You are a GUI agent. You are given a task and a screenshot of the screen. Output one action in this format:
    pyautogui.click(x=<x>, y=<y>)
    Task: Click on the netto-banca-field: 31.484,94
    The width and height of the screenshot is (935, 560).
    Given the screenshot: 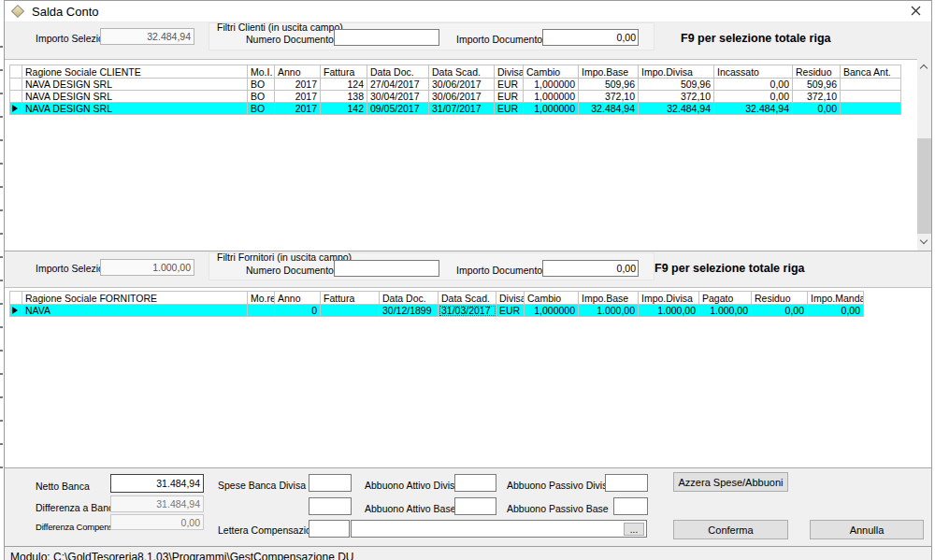 What is the action you would take?
    pyautogui.click(x=157, y=483)
    